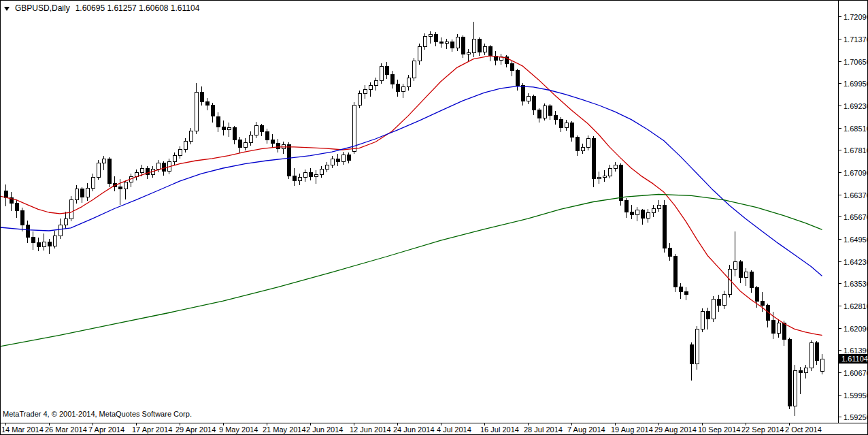 The height and width of the screenshot is (435, 868). What do you see at coordinates (196, 430) in the screenshot?
I see `date-tick-label: 29 Apr 2014` at bounding box center [196, 430].